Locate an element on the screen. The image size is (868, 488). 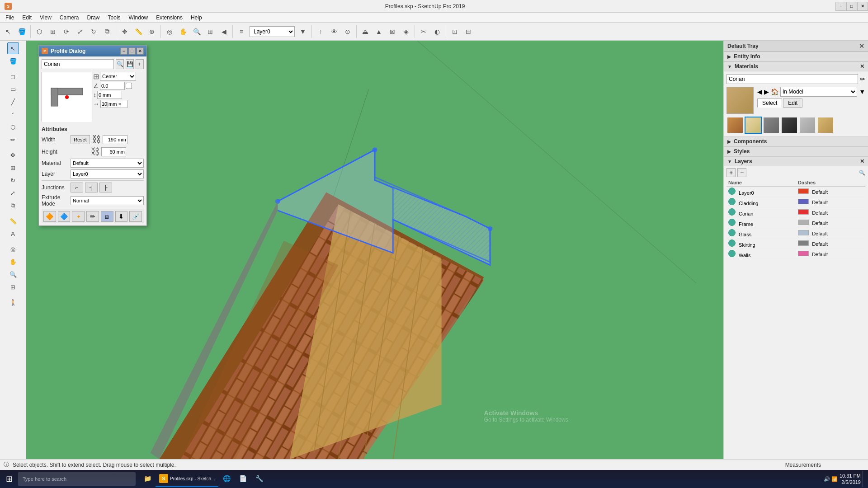
junction-btn-3: ├ is located at coordinates (106, 188).